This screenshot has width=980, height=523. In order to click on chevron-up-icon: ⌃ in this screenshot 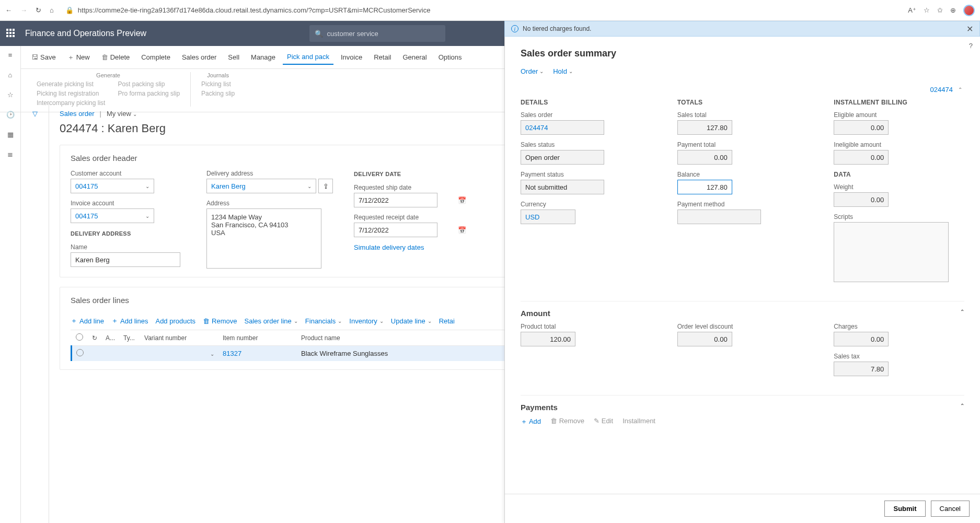, I will do `click(960, 90)`.